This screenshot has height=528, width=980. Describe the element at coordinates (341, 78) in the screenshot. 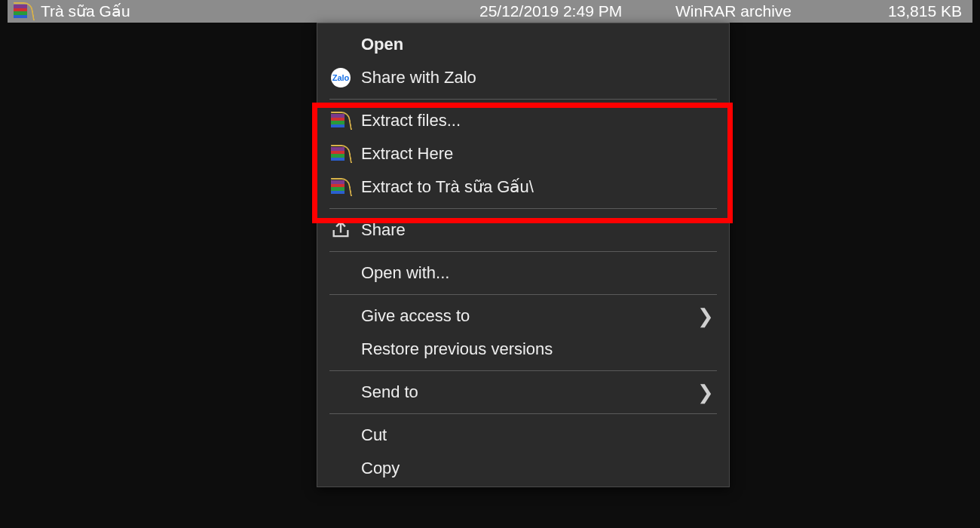

I see `zalo-icon: Zalo` at that location.